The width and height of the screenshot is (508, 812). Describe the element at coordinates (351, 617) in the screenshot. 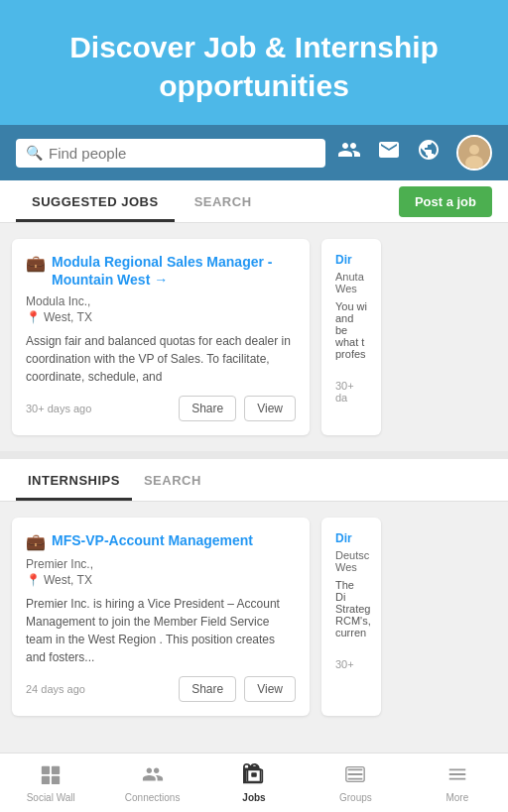

I see `internship-card-partial: Dir Deutsc Wes The Di Strateg RCM's, cur…` at that location.